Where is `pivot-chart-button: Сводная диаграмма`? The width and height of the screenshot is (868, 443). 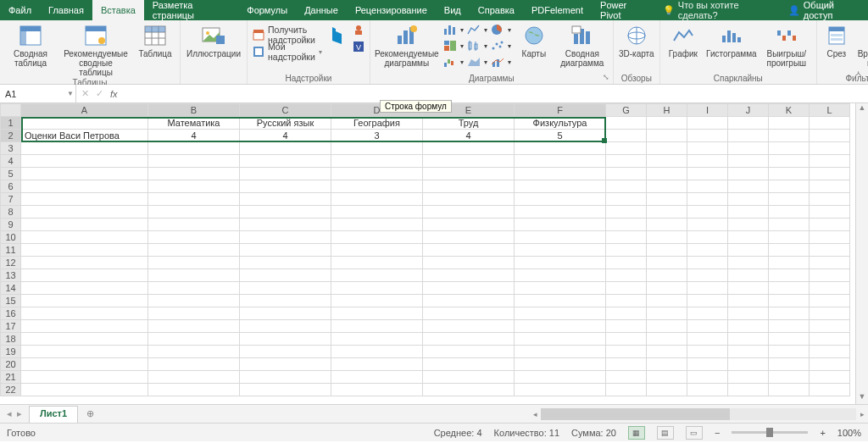 pivot-chart-button: Сводная диаграмма is located at coordinates (582, 45).